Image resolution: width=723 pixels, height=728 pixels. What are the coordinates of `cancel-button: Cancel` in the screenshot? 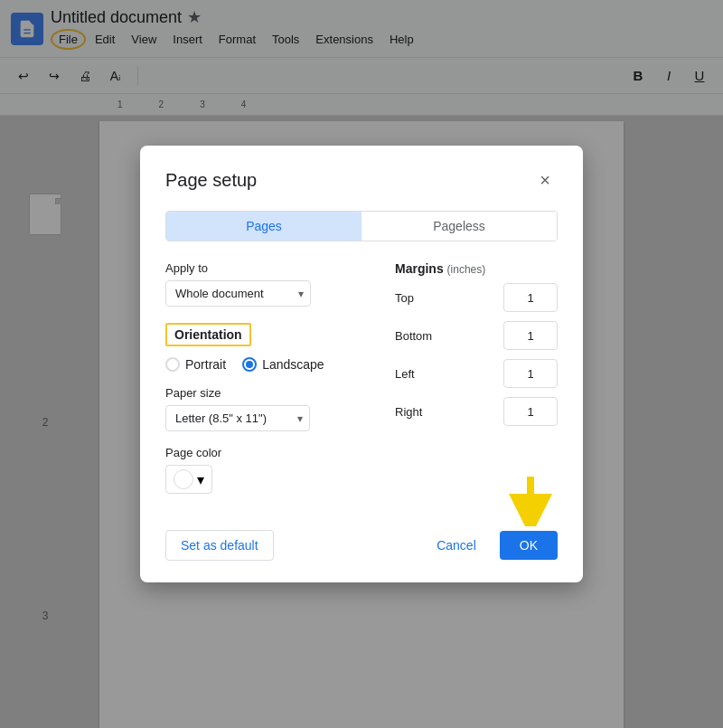 It's located at (456, 545).